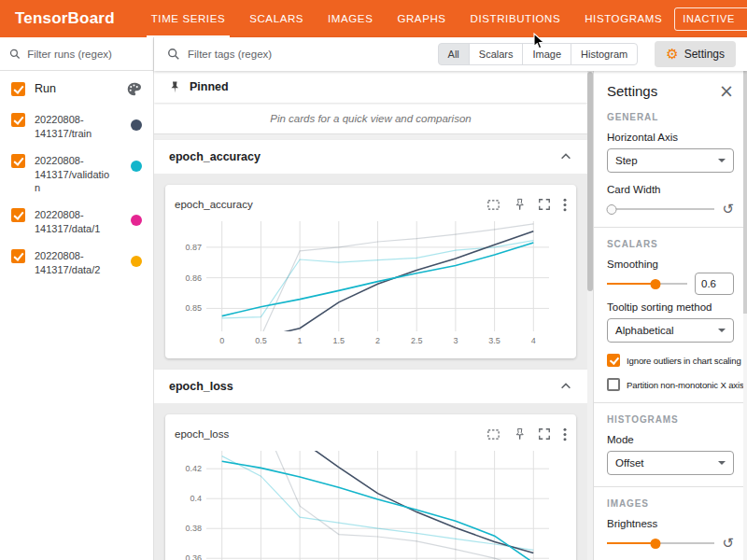  What do you see at coordinates (193, 278) in the screenshot?
I see `svg-text: 0.86` at bounding box center [193, 278].